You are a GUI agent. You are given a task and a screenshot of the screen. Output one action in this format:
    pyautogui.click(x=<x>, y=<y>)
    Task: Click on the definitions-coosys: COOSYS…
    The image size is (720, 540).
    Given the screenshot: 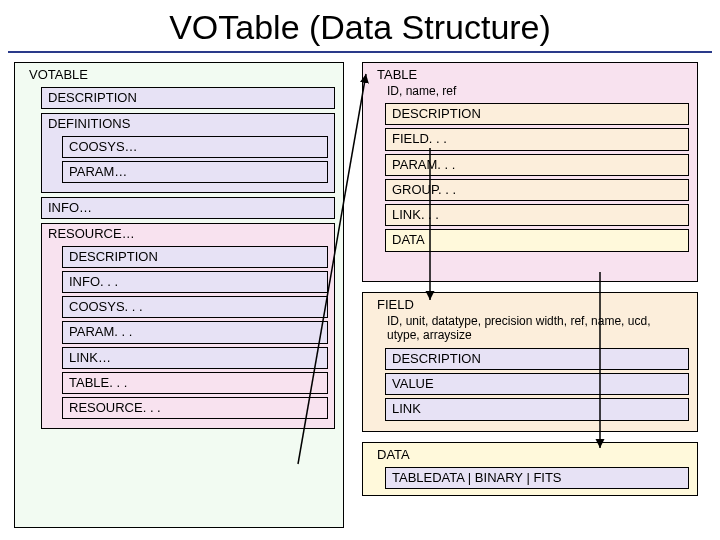 What is the action you would take?
    pyautogui.click(x=195, y=147)
    